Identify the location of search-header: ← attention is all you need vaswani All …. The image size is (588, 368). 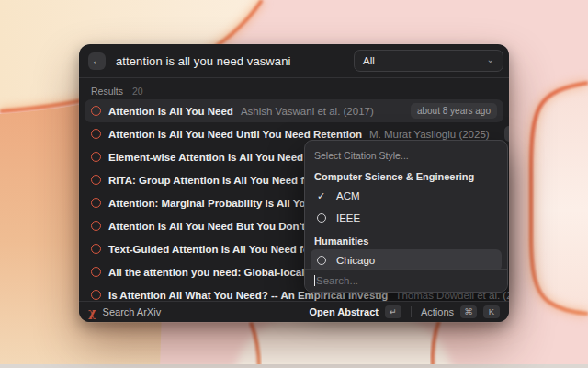
(294, 61).